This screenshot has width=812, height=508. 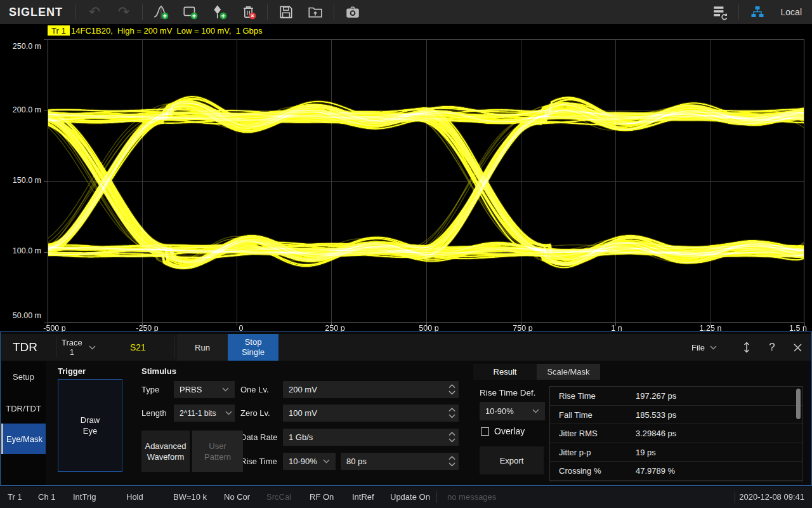 I want to click on overlay-checkbox: Overlay, so click(x=502, y=431).